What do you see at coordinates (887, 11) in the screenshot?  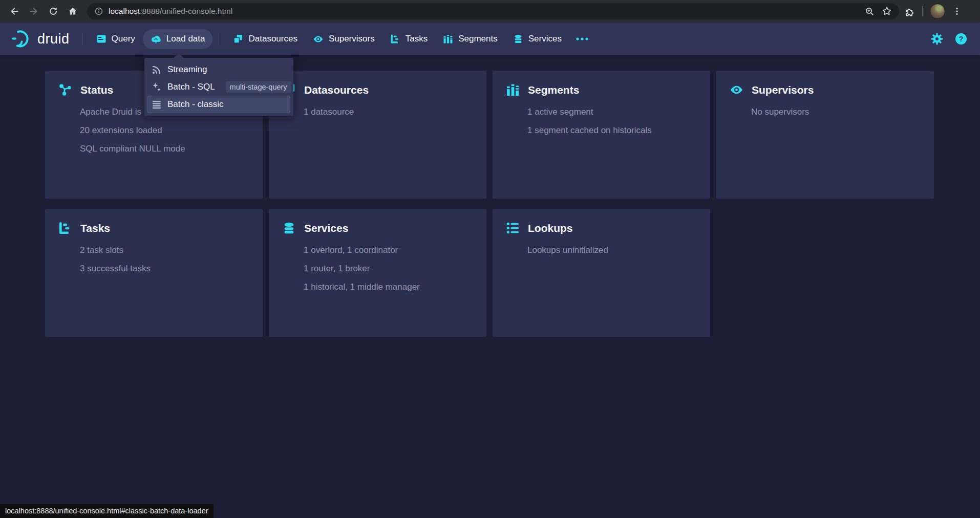 I see `bookmark-star-icon` at bounding box center [887, 11].